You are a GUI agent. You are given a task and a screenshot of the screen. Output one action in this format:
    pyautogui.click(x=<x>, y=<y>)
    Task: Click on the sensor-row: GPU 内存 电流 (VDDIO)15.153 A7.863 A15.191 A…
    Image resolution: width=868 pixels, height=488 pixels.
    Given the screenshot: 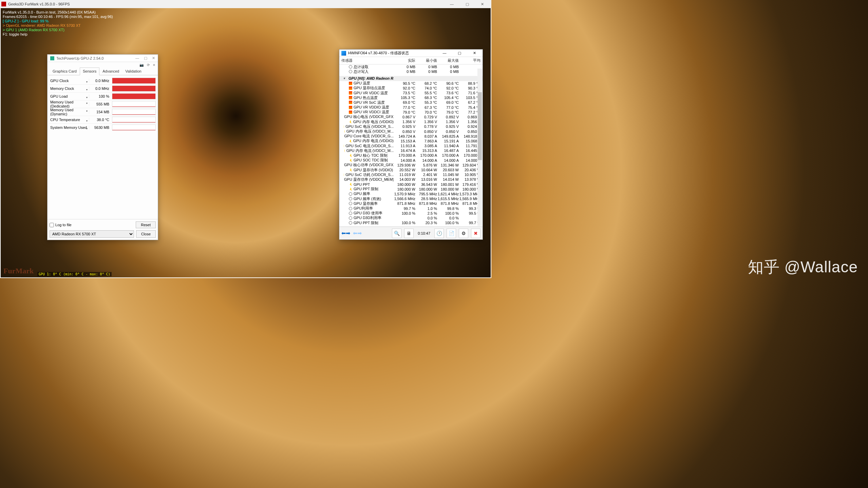 What is the action you would take?
    pyautogui.click(x=411, y=141)
    